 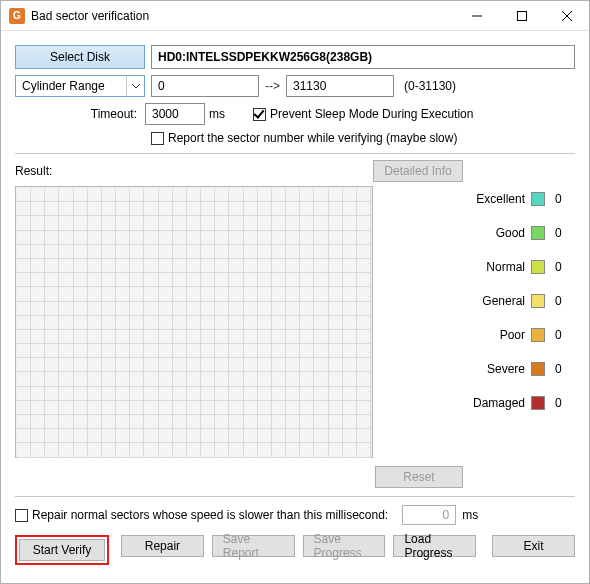 I want to click on detailed-info-button: Detailed Info, so click(x=418, y=171).